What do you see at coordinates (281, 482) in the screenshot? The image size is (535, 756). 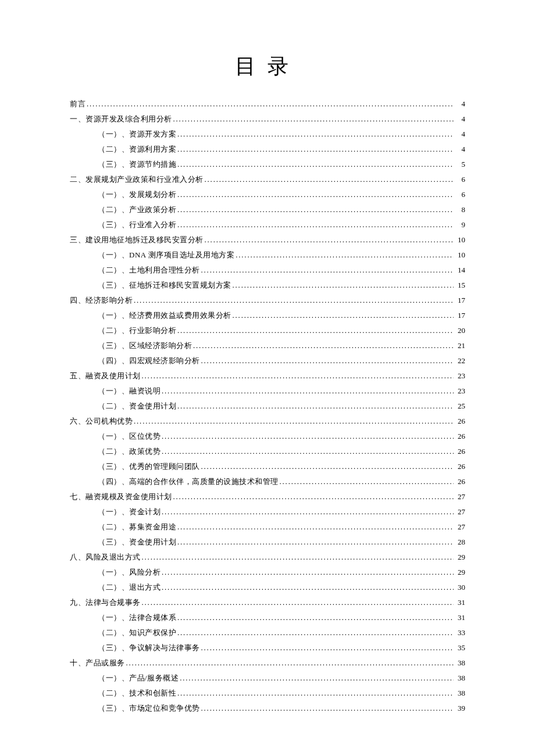 I see `toc-entry: （四）、高端的合作伙伴，高质量的设施技术和管理26` at bounding box center [281, 482].